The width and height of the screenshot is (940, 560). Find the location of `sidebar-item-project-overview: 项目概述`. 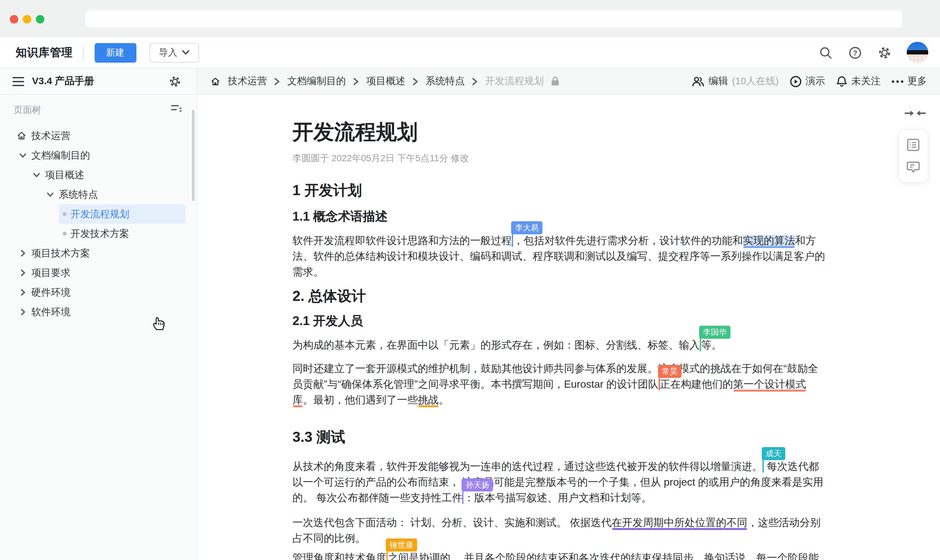

sidebar-item-project-overview: 项目概述 is located at coordinates (98, 175).